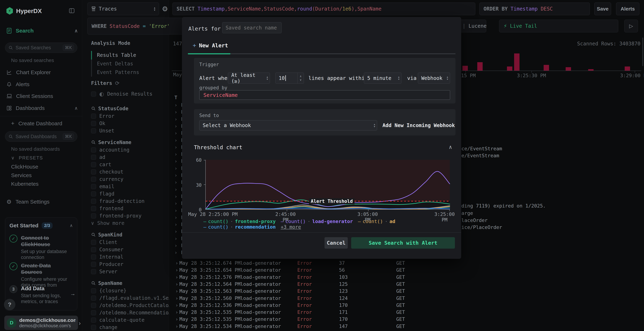 The image size is (644, 331). Describe the element at coordinates (128, 313) in the screenshot. I see `filter-checkbox-item: /oteldemo.Recommendatio…` at that location.